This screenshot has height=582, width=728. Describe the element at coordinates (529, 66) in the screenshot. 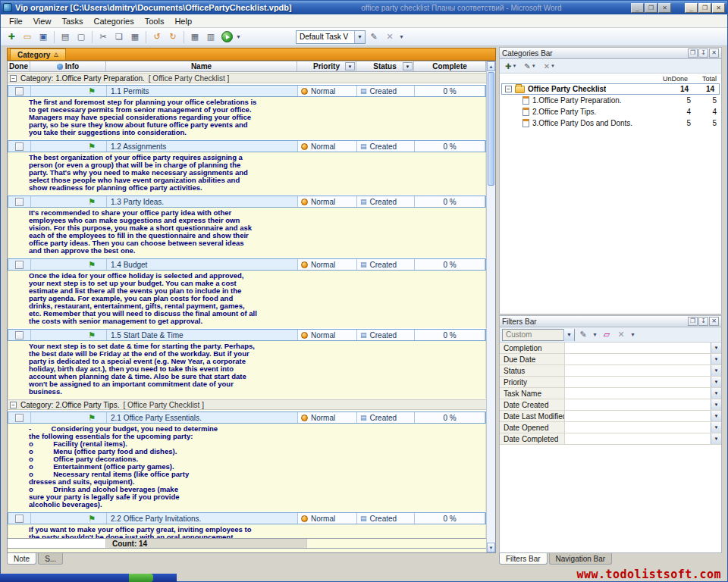

I see `edit-category-icon: ✎▼` at that location.